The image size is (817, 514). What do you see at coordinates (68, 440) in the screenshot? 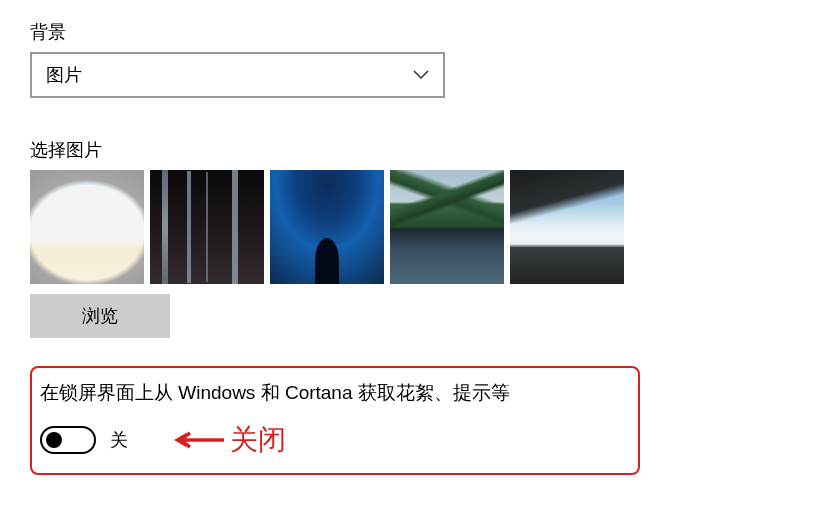
I see `lockscreen-tips-toggle` at bounding box center [68, 440].